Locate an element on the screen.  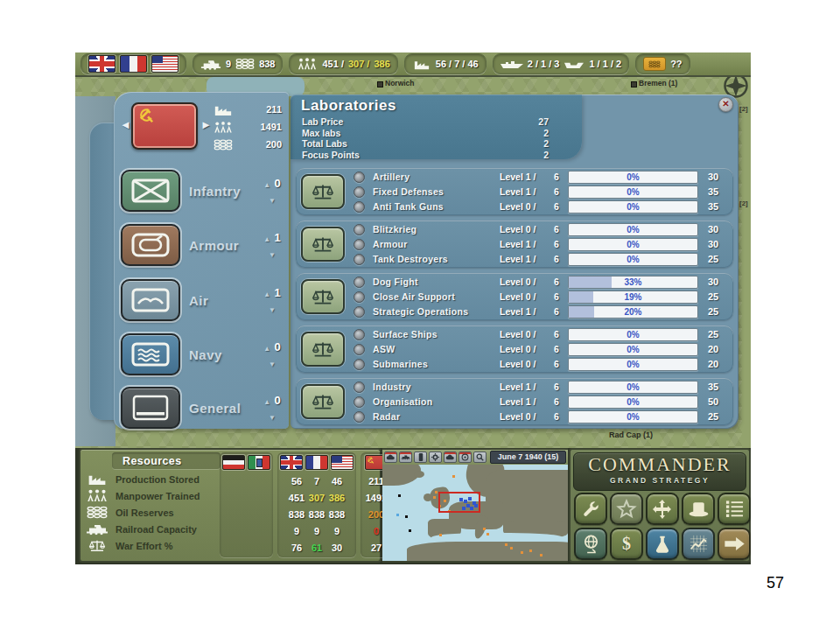
air-unit-button is located at coordinates (150, 300).